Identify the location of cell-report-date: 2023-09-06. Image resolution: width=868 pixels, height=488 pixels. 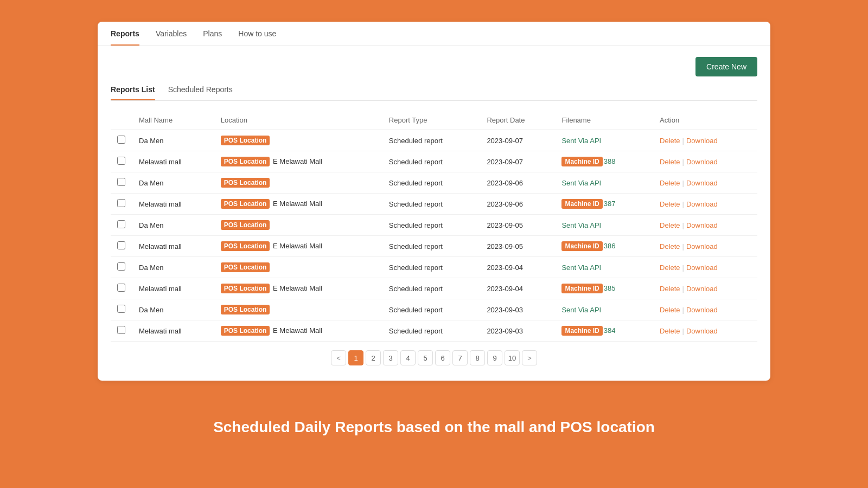
(518, 204).